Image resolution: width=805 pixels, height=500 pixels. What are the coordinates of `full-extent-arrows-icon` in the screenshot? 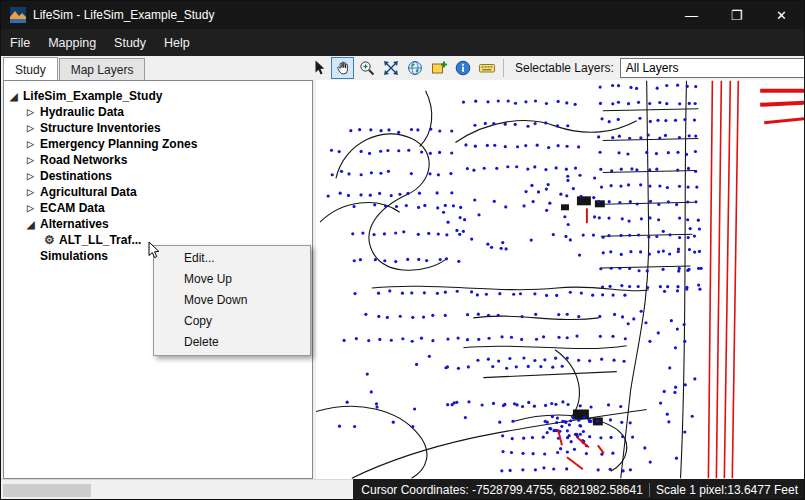 It's located at (391, 68).